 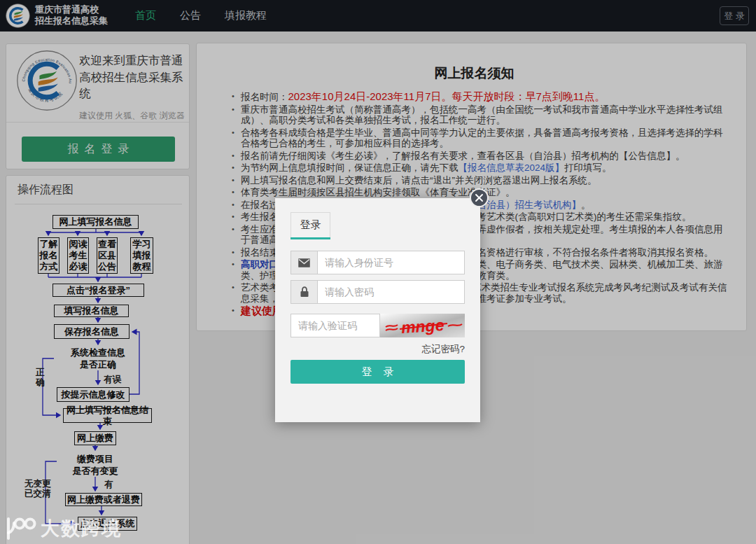 I want to click on captcha-input, so click(x=335, y=326).